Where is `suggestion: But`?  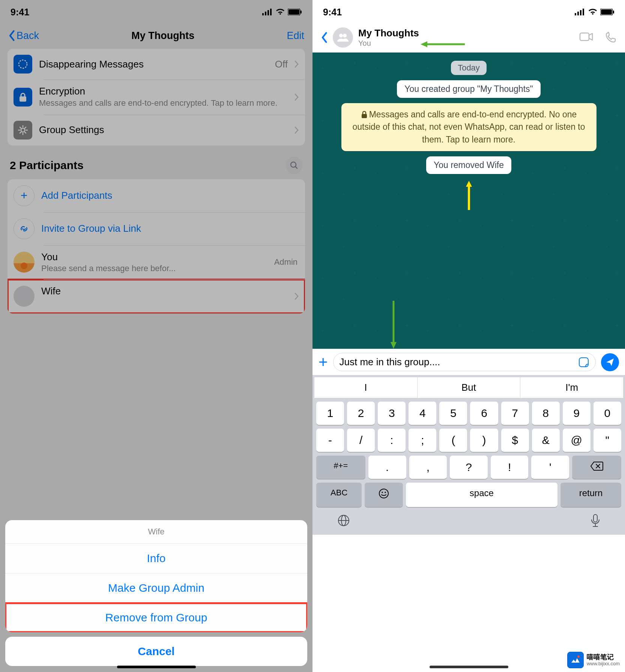
suggestion: But is located at coordinates (469, 388).